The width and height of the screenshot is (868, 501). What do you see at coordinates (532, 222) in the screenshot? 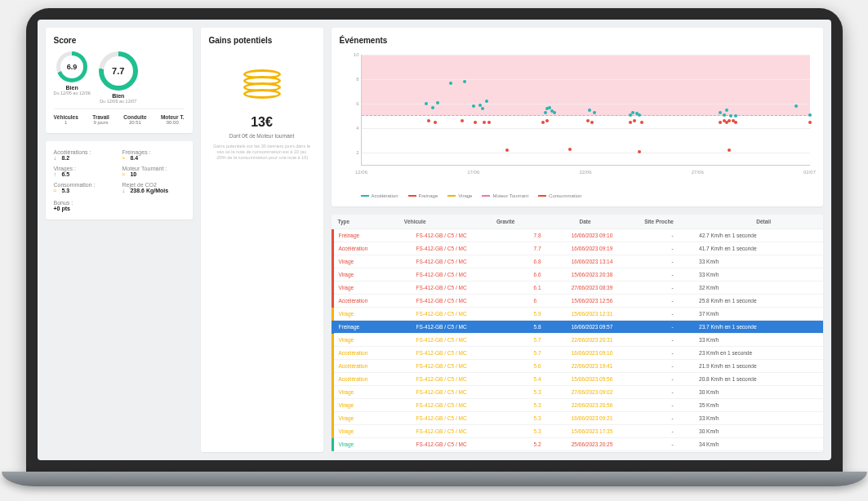
I see `table-header: Gravité` at bounding box center [532, 222].